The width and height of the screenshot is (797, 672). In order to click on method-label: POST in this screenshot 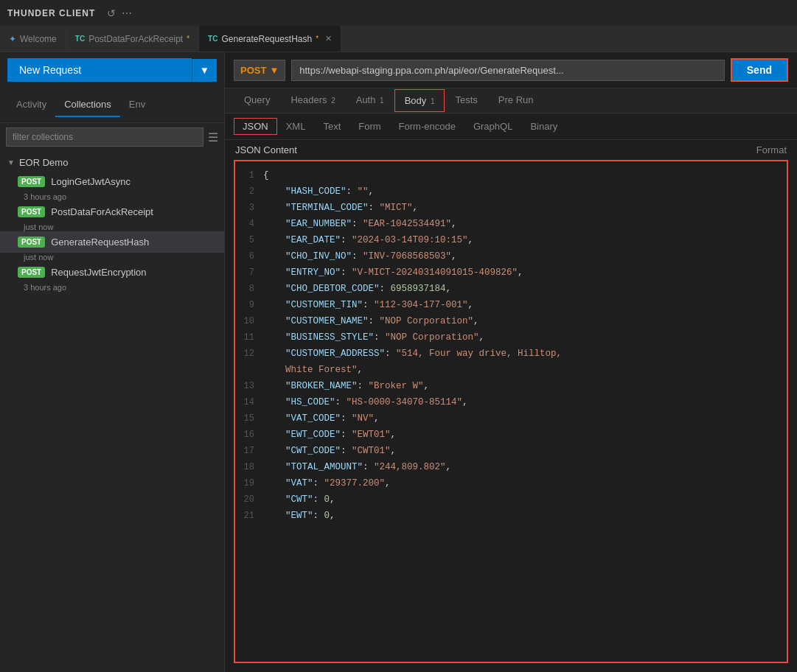, I will do `click(254, 71)`.